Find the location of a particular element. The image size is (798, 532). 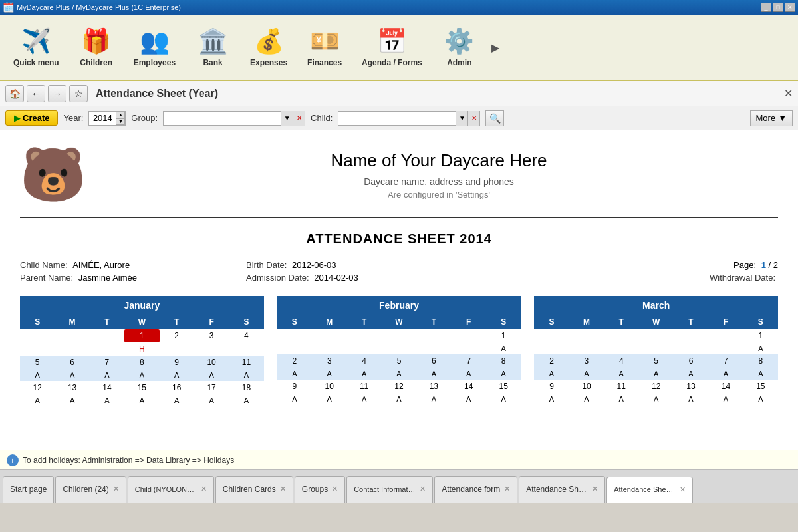

tab-children-cards: Children Cards ✕ is located at coordinates (254, 489).